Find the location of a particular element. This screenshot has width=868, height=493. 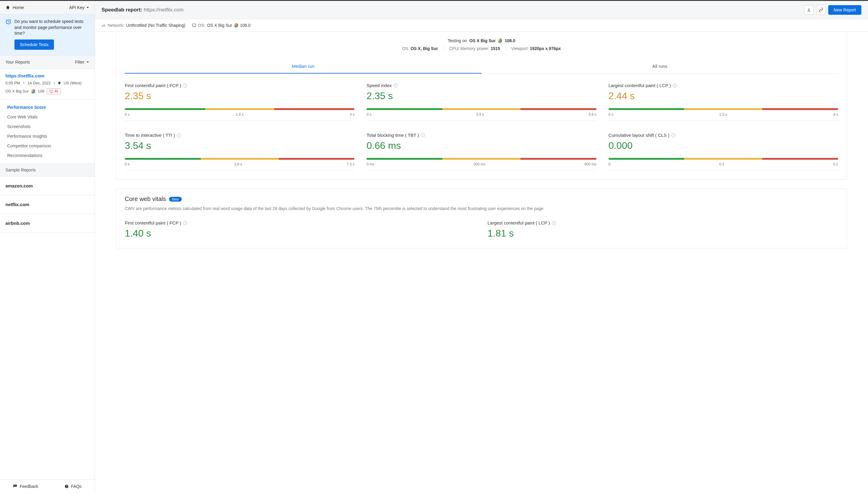

feedback-link: Feedback is located at coordinates (25, 486).